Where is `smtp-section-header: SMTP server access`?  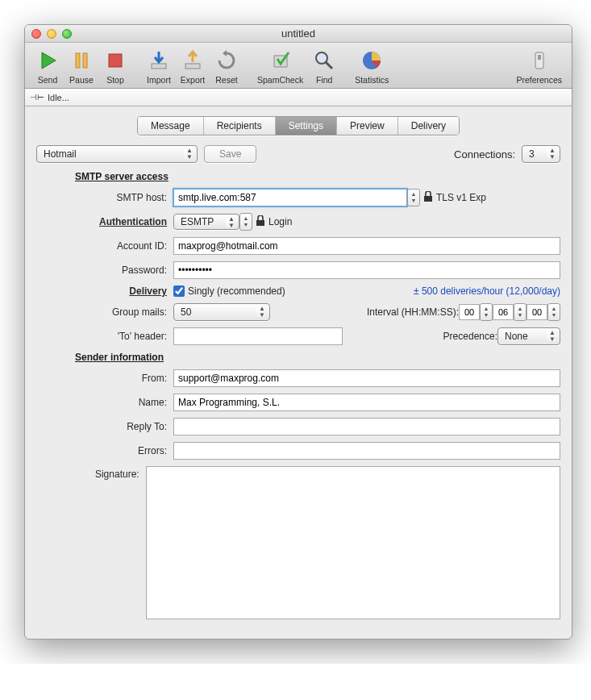
smtp-section-header: SMTP server access is located at coordinates (318, 177).